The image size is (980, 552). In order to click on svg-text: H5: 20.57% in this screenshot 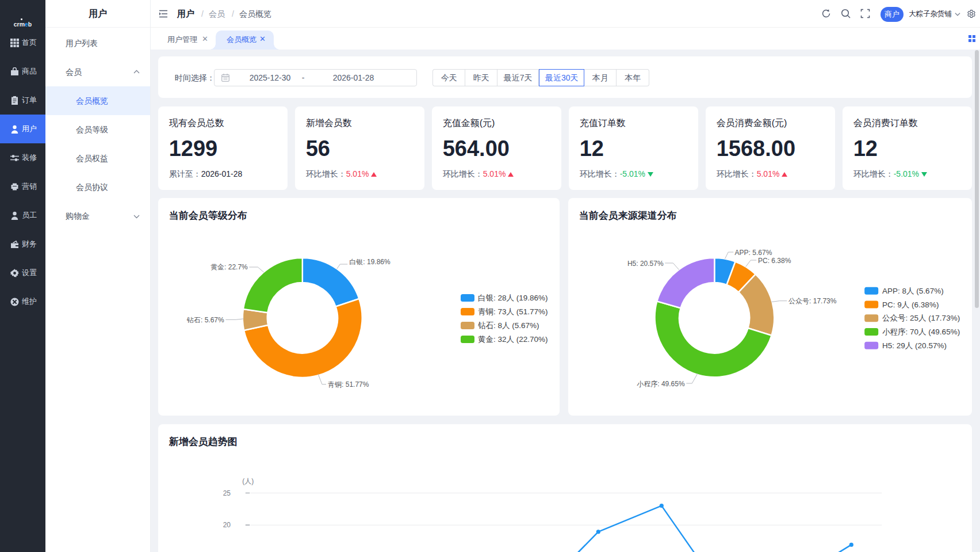, I will do `click(645, 264)`.